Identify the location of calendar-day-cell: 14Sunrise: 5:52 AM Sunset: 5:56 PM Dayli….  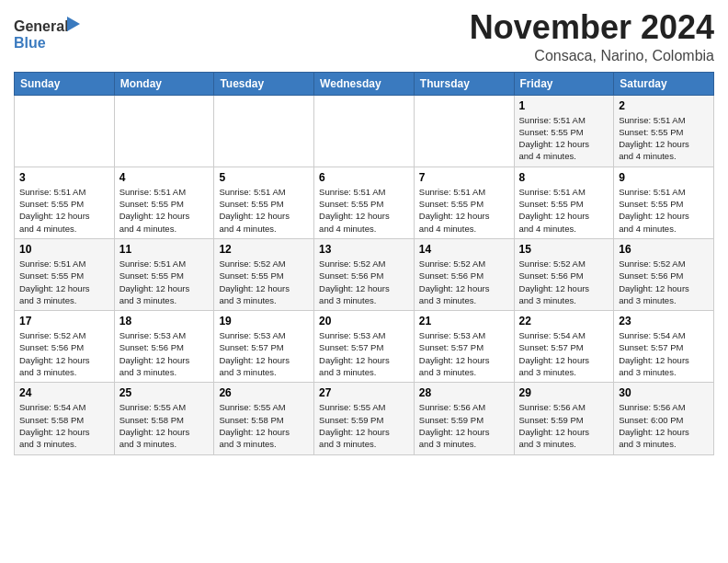
(463, 274).